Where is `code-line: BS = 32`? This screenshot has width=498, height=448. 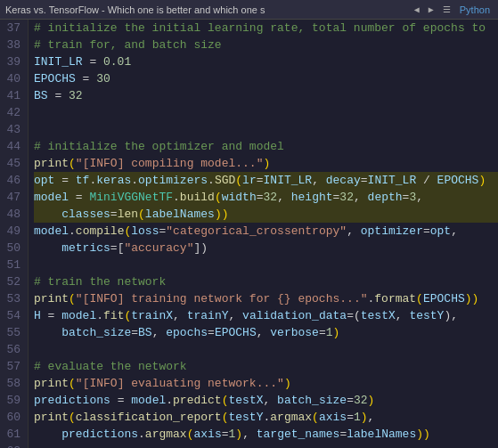
code-line: BS = 32 is located at coordinates (265, 96).